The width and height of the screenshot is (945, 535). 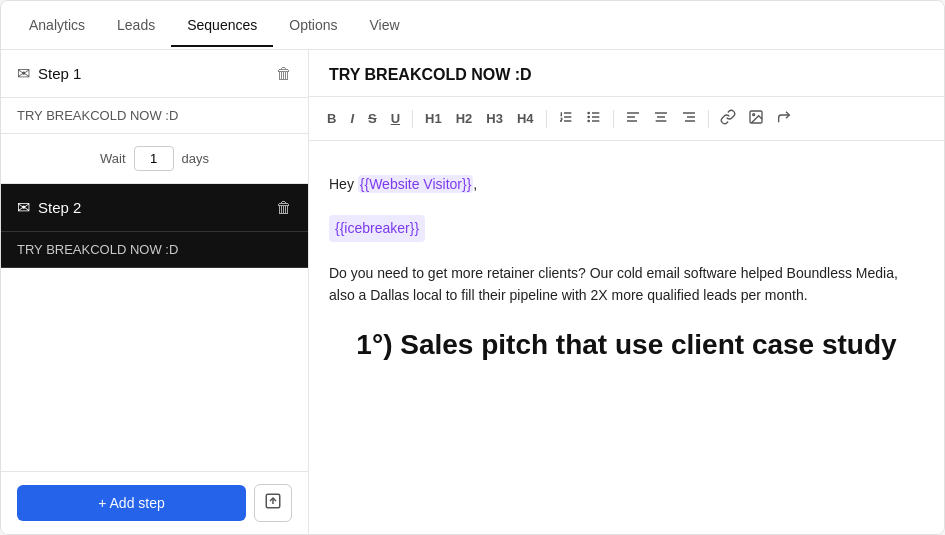 What do you see at coordinates (434, 118) in the screenshot?
I see `h1-button: H1` at bounding box center [434, 118].